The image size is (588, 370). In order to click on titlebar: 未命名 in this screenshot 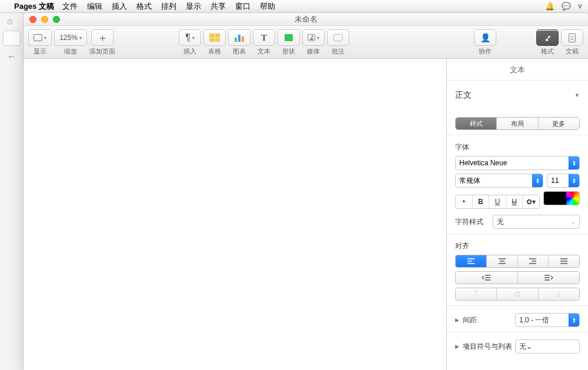, I will do `click(306, 19)`.